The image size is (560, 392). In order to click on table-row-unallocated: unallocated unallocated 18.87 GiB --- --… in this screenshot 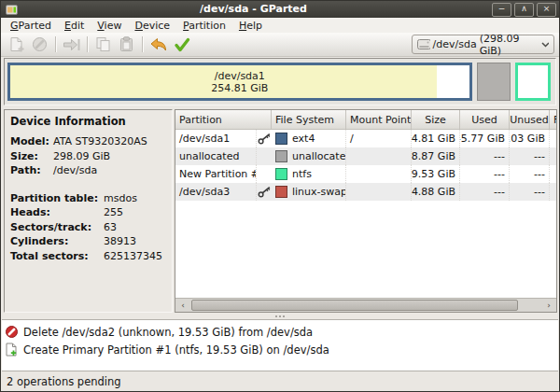, I will do `click(366, 157)`.